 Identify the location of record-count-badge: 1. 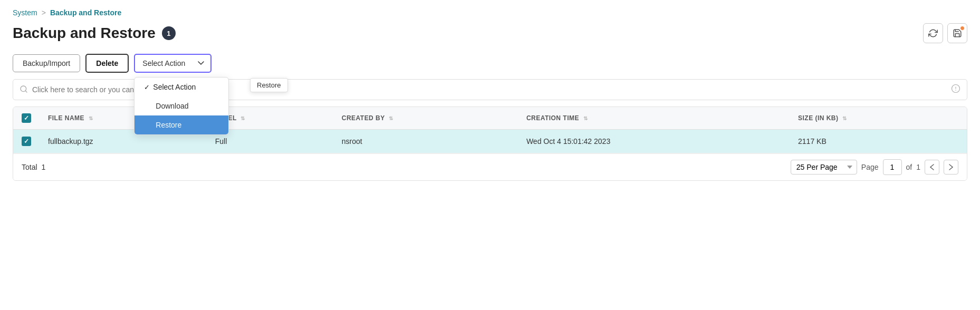
(169, 33).